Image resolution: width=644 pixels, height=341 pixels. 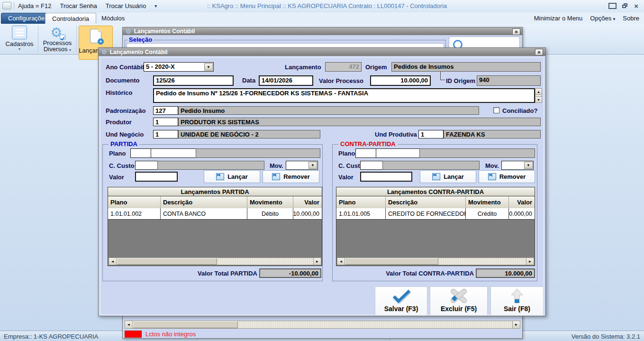 What do you see at coordinates (19, 39) in the screenshot?
I see `cadastros-button: Cadastros ▾` at bounding box center [19, 39].